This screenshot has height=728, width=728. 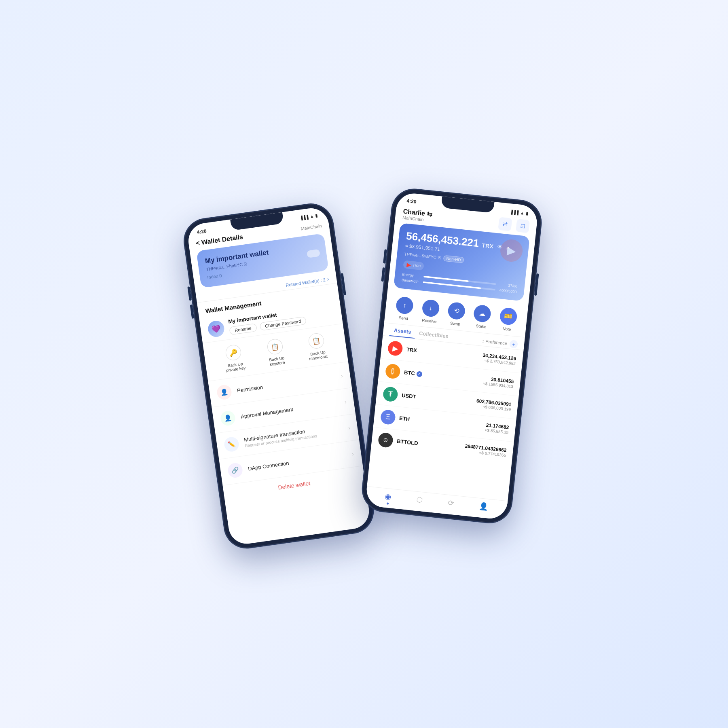 I want to click on chain-label-left: MainChain, so click(x=311, y=227).